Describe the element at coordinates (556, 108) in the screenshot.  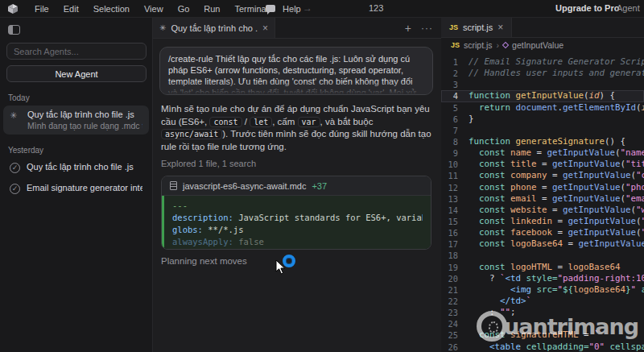
I see `line-source: return document.getElementById(id)` at that location.